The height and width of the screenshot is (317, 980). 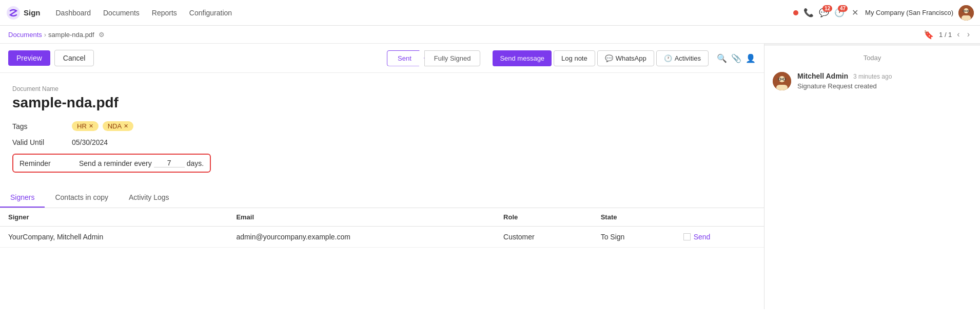 What do you see at coordinates (736, 59) in the screenshot?
I see `paperclip-icon: 📎` at bounding box center [736, 59].